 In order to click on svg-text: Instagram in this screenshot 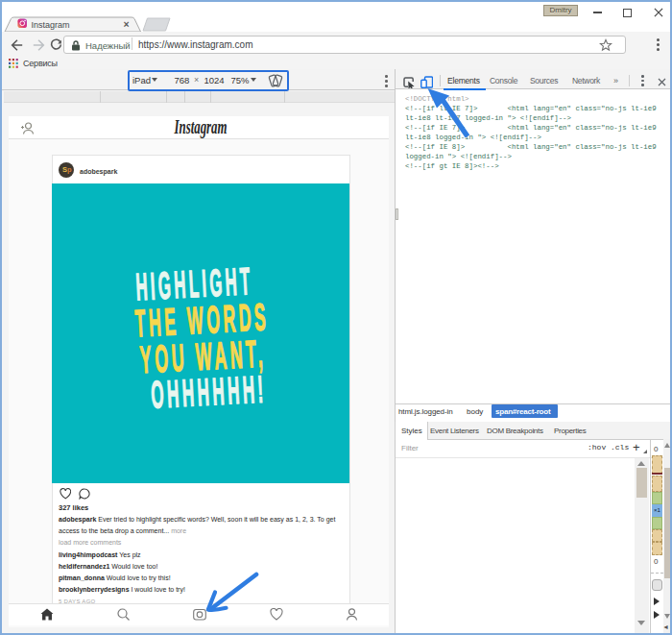, I will do `click(201, 128)`.